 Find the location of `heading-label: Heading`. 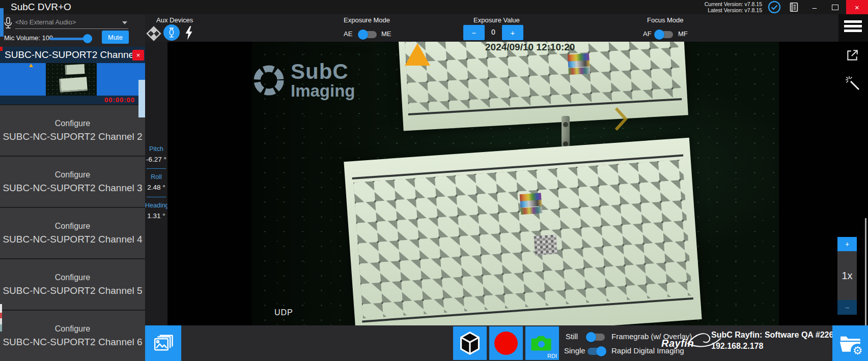

heading-label: Heading is located at coordinates (156, 205).